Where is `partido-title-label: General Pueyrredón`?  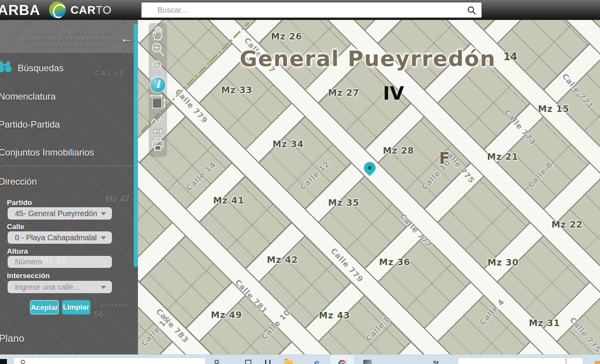 partido-title-label: General Pueyrredón is located at coordinates (368, 58).